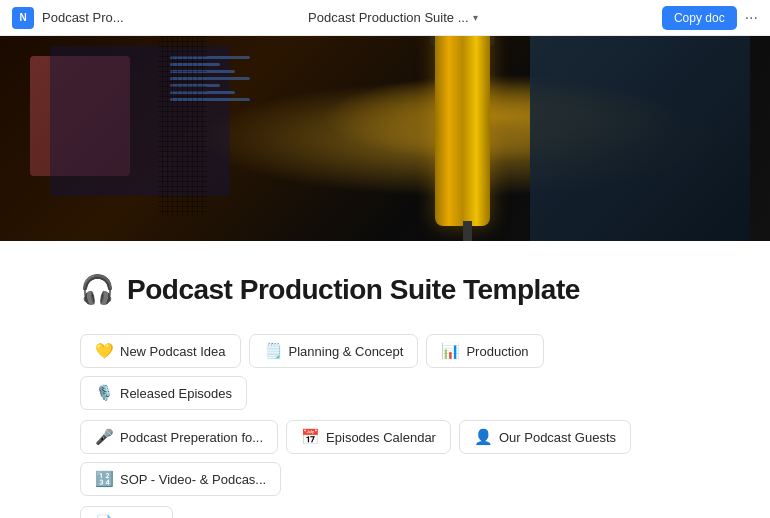  What do you see at coordinates (700, 18) in the screenshot?
I see `copy-doc-label: Copy doc` at bounding box center [700, 18].